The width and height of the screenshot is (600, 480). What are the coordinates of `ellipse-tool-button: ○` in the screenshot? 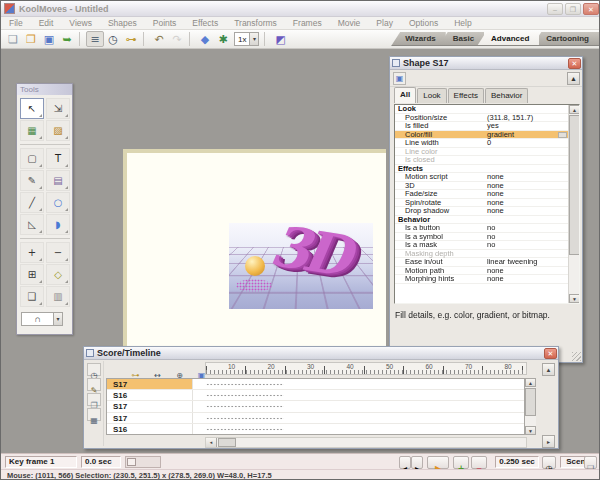 It's located at (58, 202).